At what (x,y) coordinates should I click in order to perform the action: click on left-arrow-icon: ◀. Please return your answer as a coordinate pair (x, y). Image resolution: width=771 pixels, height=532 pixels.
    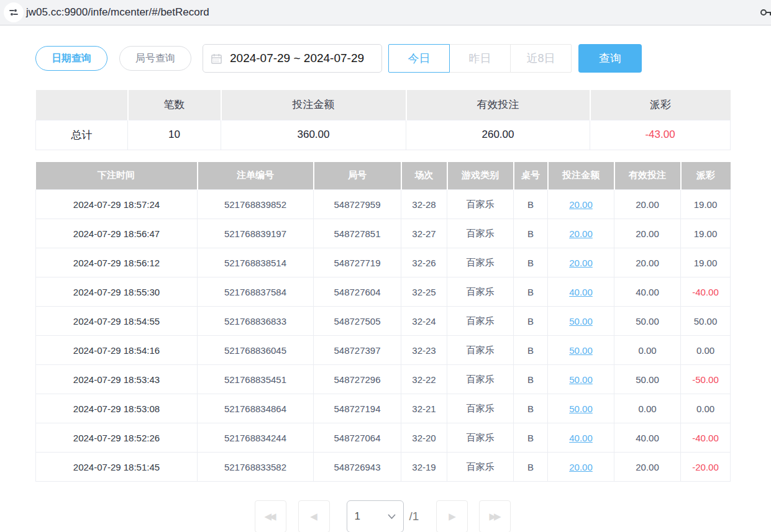
    Looking at the image, I should click on (314, 516).